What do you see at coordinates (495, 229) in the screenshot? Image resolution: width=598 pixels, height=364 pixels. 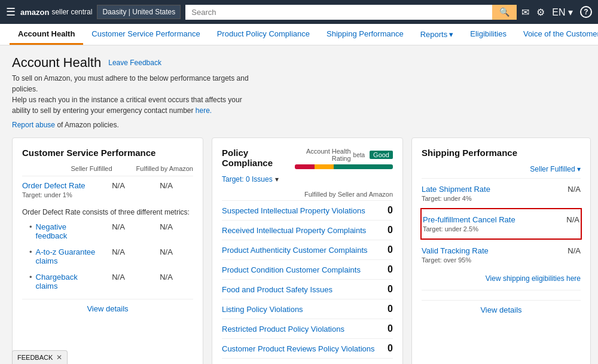 I see `pre-fulfillment-cancel-rate-target: Target: under 2.5%` at bounding box center [495, 229].